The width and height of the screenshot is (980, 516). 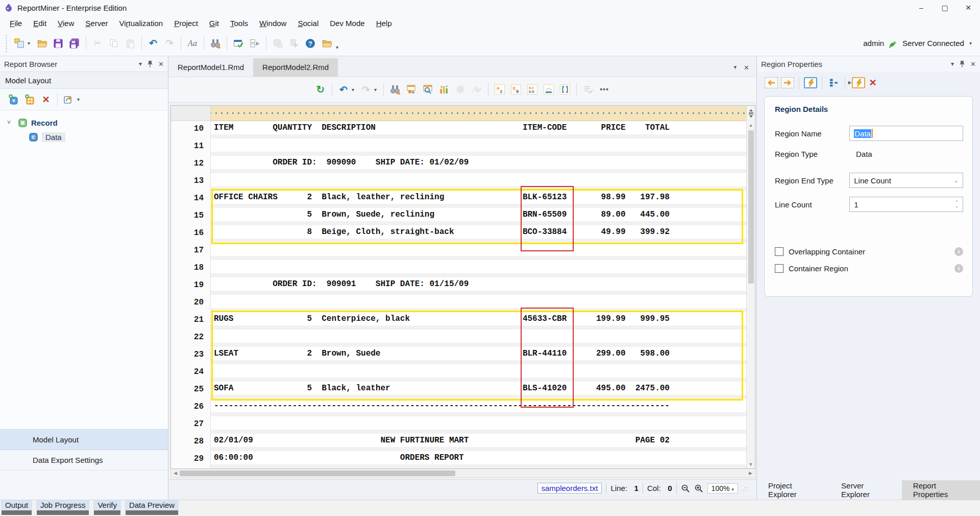 What do you see at coordinates (153, 43) in the screenshot?
I see `undo-icon: ↶` at bounding box center [153, 43].